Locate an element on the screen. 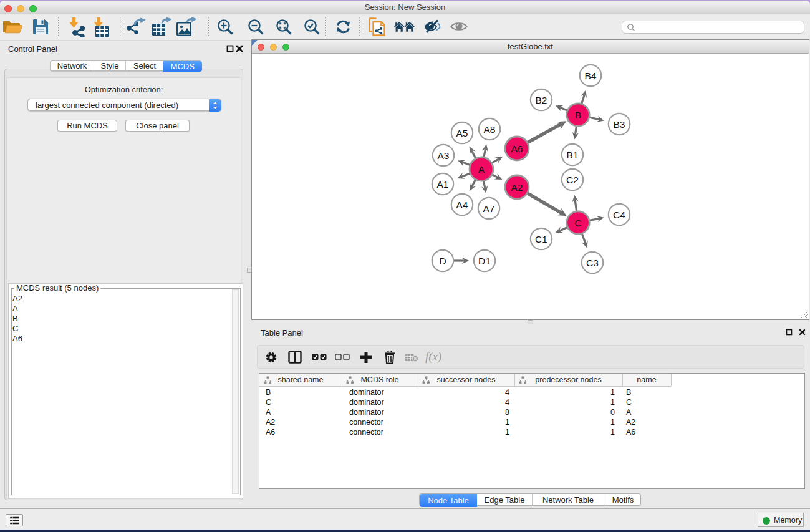 This screenshot has width=810, height=532. svg-text: D1 is located at coordinates (485, 261).